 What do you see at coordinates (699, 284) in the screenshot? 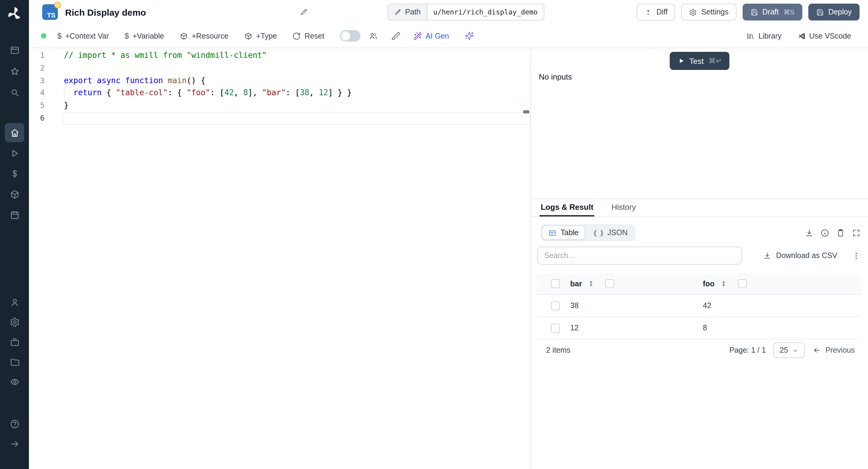
I see `table-header-row: bar foo` at bounding box center [699, 284].